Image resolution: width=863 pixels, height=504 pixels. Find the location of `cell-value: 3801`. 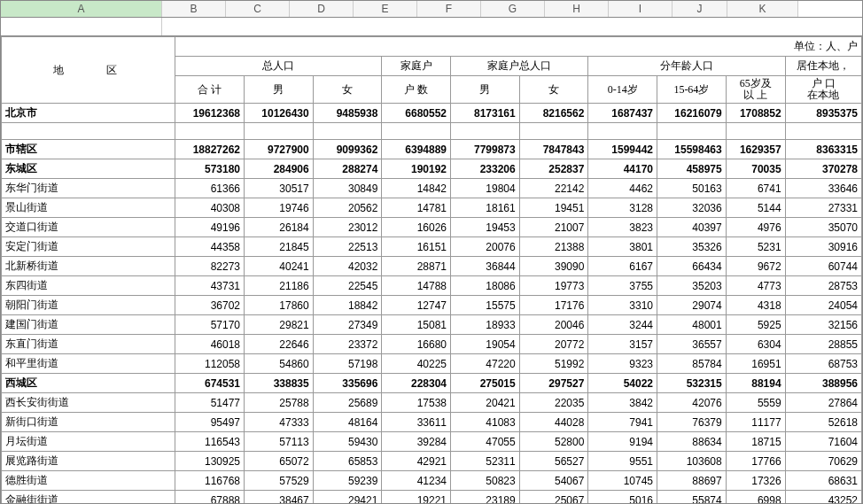

cell-value: 3801 is located at coordinates (623, 247).